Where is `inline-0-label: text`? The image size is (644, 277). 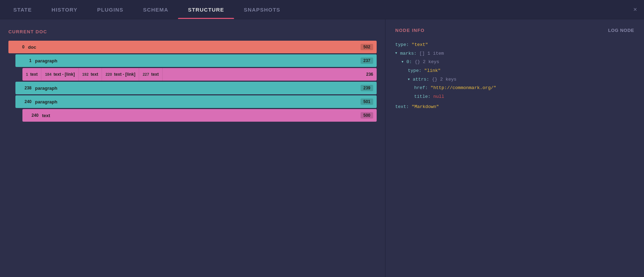 inline-0-label: text is located at coordinates (34, 74).